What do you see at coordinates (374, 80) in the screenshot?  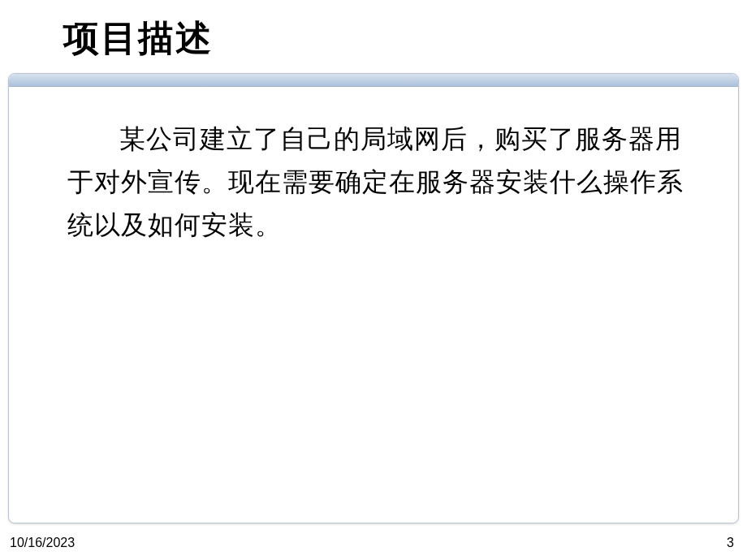 I see `panel-header-bar` at bounding box center [374, 80].